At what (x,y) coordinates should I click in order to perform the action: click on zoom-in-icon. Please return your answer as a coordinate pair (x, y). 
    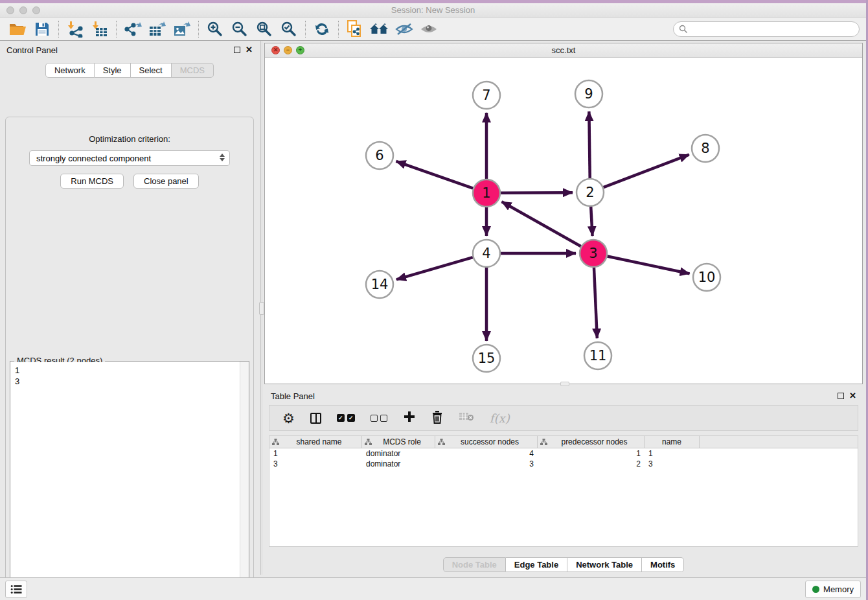
    Looking at the image, I should click on (215, 29).